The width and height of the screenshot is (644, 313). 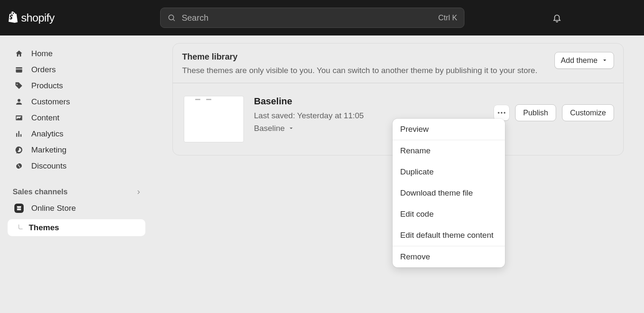 I want to click on customize-button: Customize, so click(x=588, y=113).